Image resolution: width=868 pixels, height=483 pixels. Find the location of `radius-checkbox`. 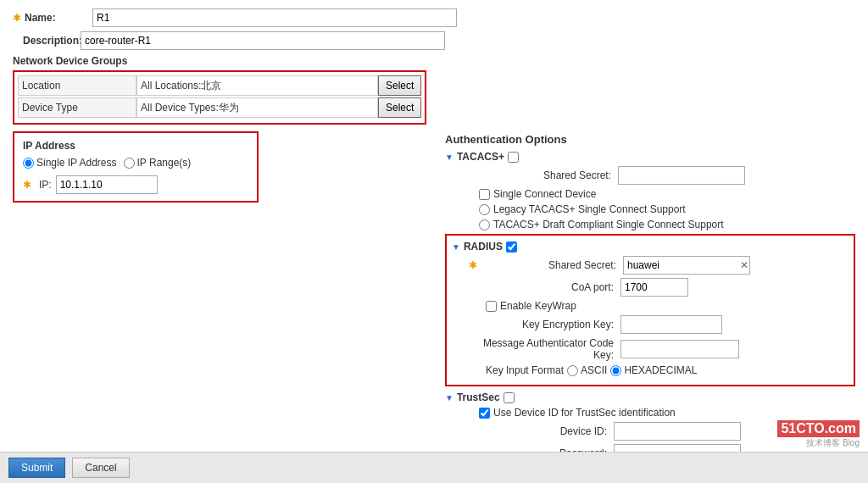

radius-checkbox is located at coordinates (512, 247).